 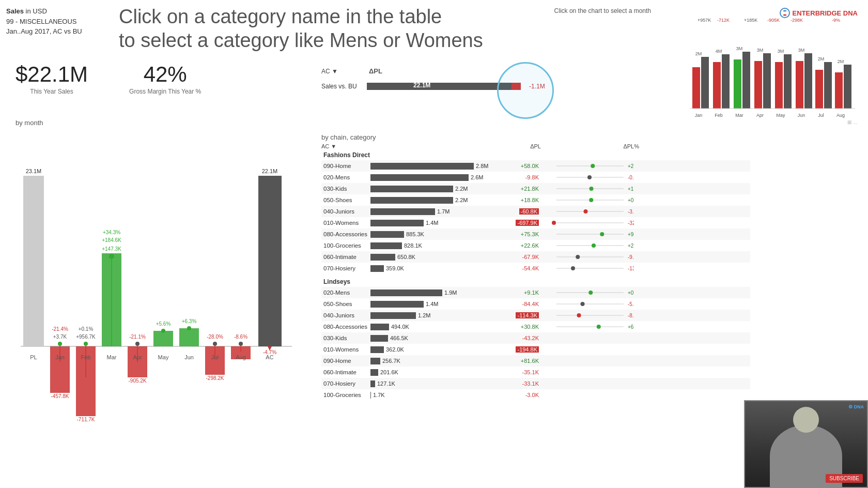 What do you see at coordinates (515, 361) in the screenshot?
I see `delta-value: +81.6K` at bounding box center [515, 361].